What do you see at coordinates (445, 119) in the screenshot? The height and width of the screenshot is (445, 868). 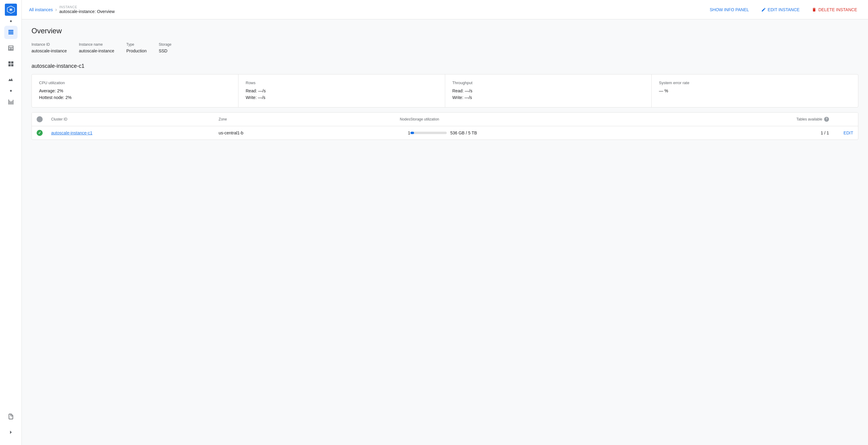 I see `cluster-table-header: Cluster ID Zone Nodes Storage utilizatio…` at bounding box center [445, 119].